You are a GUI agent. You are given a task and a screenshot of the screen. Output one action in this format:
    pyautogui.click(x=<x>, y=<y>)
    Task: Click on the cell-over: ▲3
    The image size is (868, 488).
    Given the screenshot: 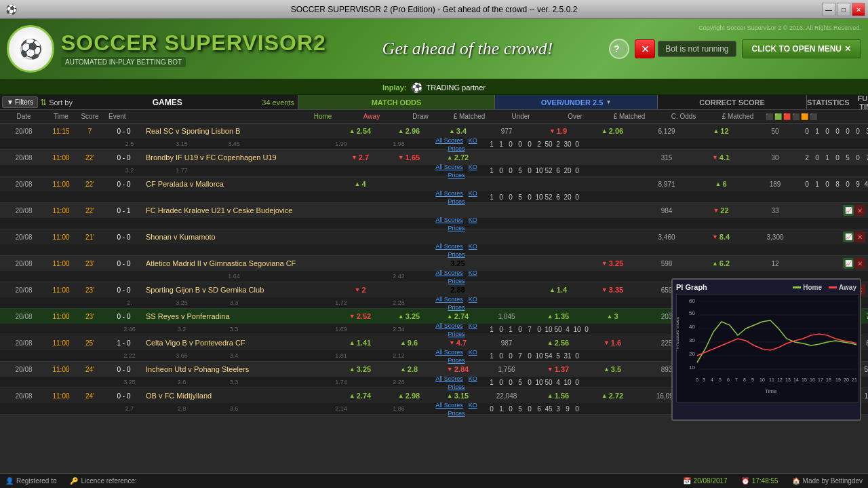 What is the action you would take?
    pyautogui.click(x=612, y=316)
    